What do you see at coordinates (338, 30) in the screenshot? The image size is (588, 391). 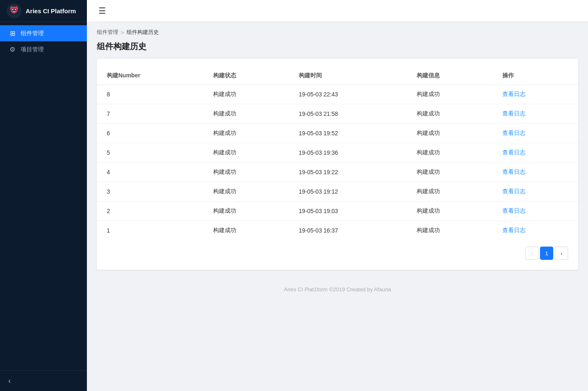 I see `breadcrumb-area: 组件管理 > 组件构建历史` at bounding box center [338, 30].